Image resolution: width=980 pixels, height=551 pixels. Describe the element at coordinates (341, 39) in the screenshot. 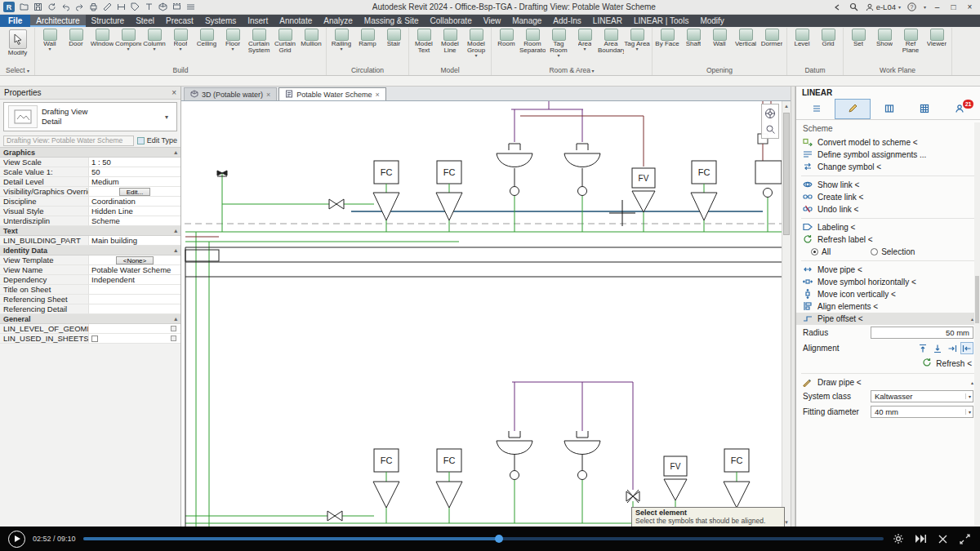

I see `tool-railing: Railing▾` at that location.